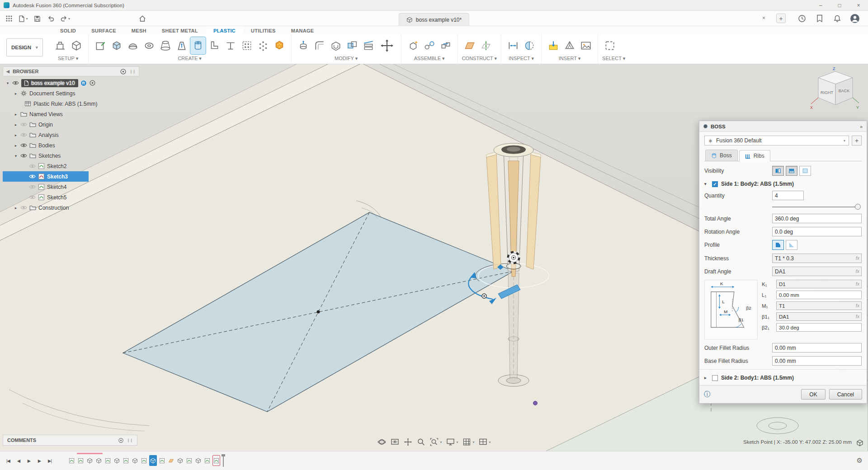 The image size is (868, 470). Describe the element at coordinates (198, 46) in the screenshot. I see `boss-icon` at that location.